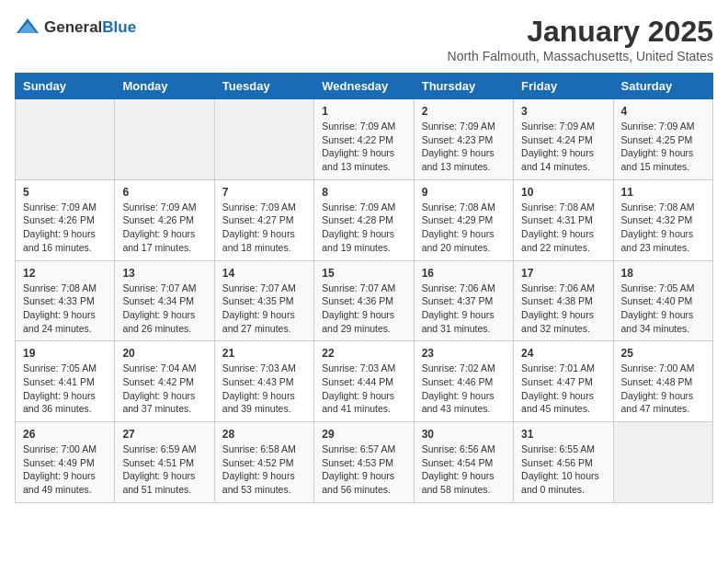  Describe the element at coordinates (265, 273) in the screenshot. I see `day-number: 14` at that location.